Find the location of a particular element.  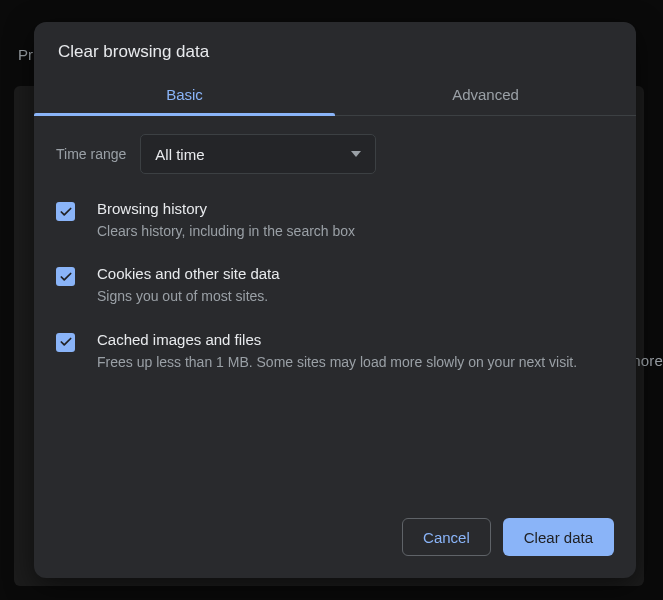

tab-basic: Basic is located at coordinates (184, 96).